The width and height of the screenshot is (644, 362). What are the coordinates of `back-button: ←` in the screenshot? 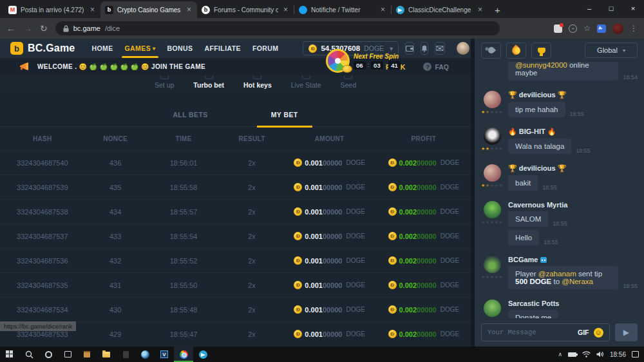 It's located at (11, 28).